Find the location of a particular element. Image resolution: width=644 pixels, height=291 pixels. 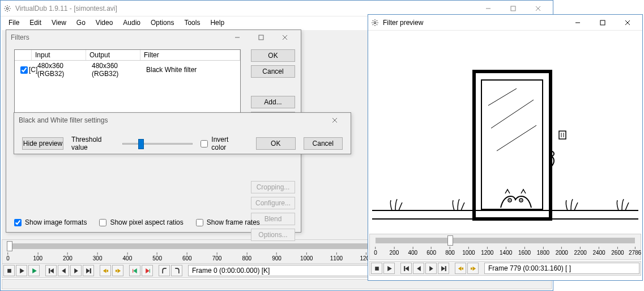

preview-go-start-button is located at coordinates (406, 268).